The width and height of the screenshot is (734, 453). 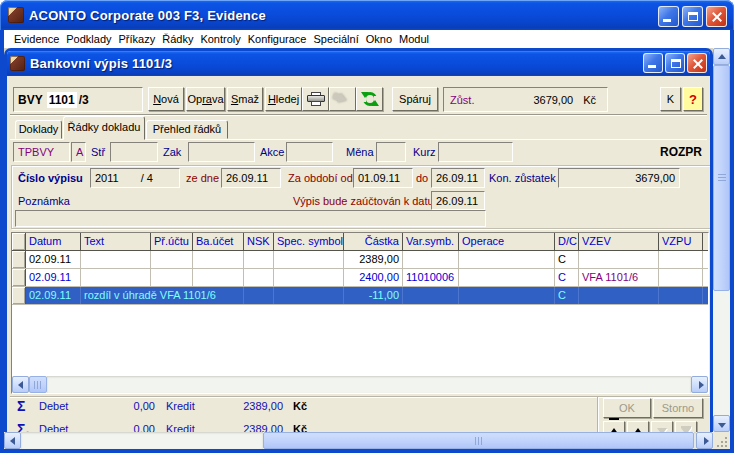 What do you see at coordinates (374, 260) in the screenshot?
I see `table-cell: 2389,00` at bounding box center [374, 260].